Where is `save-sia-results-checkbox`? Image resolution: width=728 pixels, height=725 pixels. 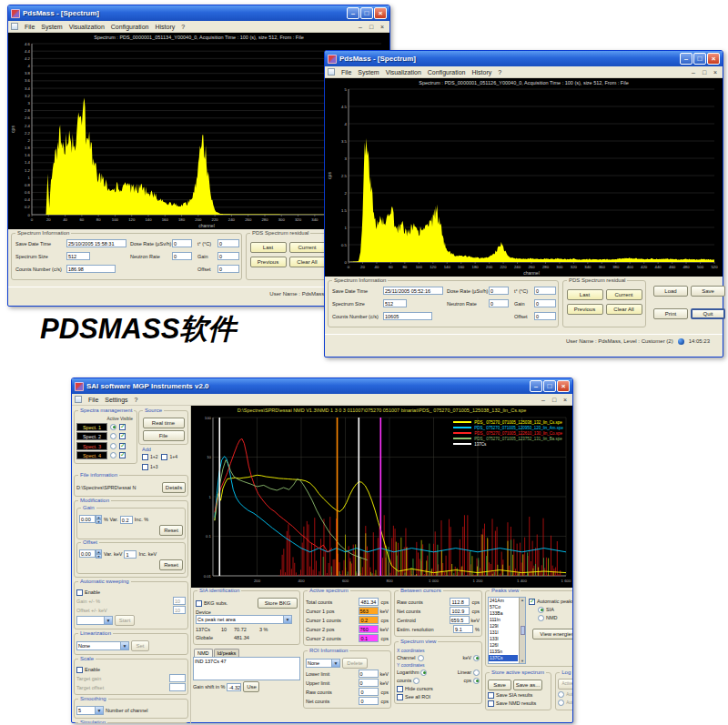 save-sia-results-checkbox is located at coordinates (491, 695).